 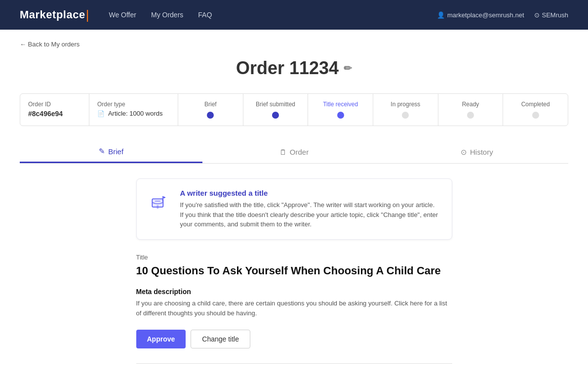 What do you see at coordinates (122, 15) in the screenshot?
I see `nav-we-offer: We Offer` at bounding box center [122, 15].